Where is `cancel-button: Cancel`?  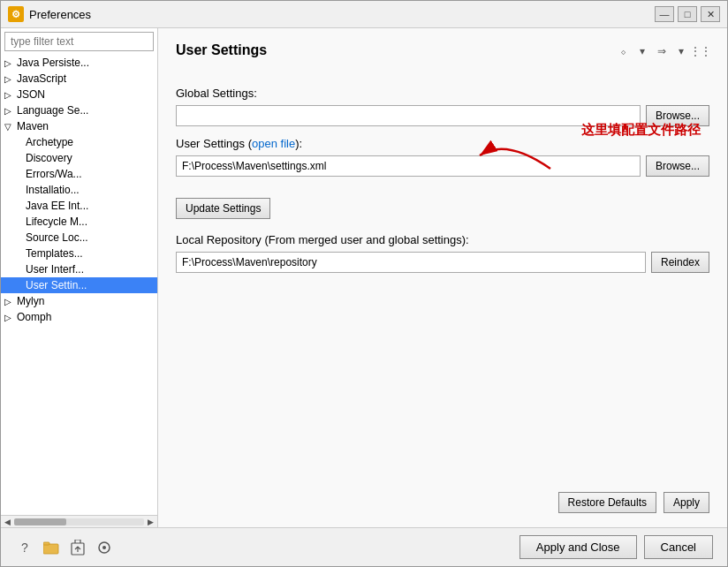
cancel-button: Cancel is located at coordinates (679, 548).